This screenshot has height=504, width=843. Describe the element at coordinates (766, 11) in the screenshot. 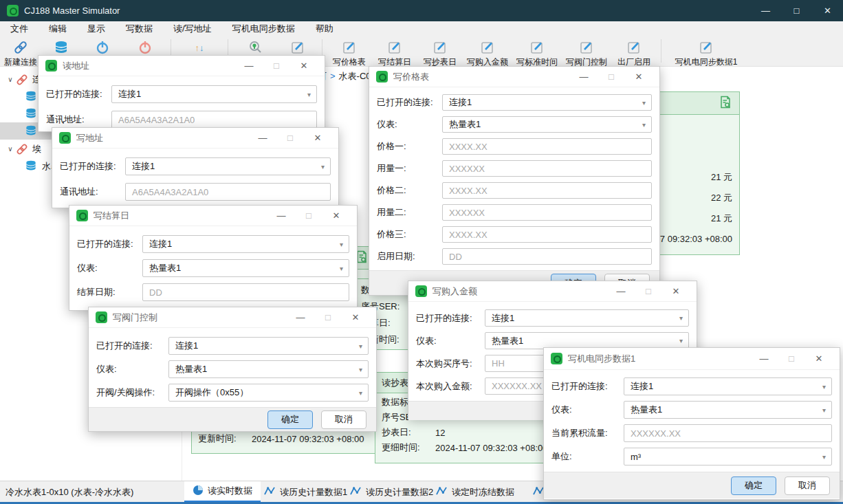

I see `window-minimize-button: —` at that location.